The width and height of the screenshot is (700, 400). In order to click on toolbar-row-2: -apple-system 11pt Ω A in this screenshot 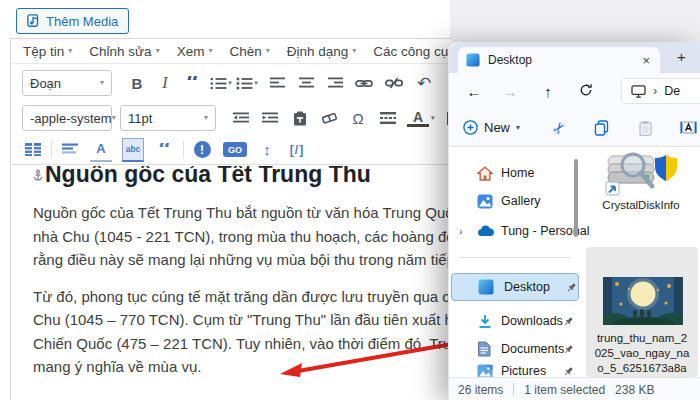, I will do `click(237, 118)`.